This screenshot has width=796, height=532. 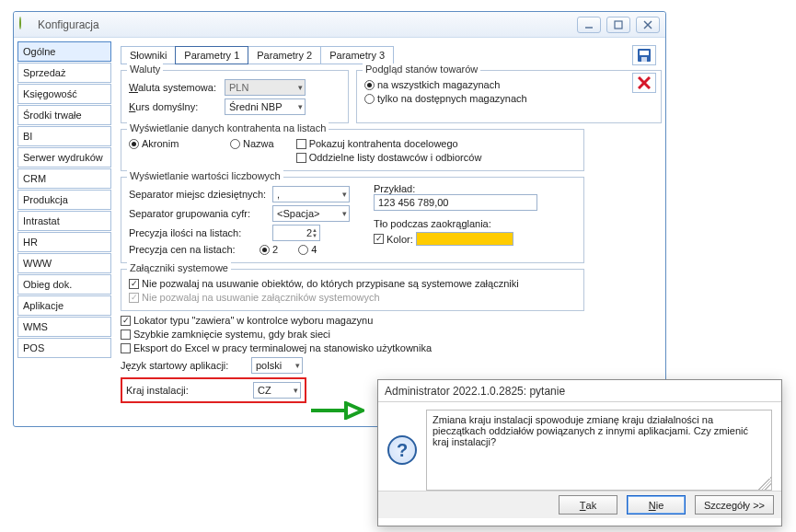 What do you see at coordinates (37, 263) in the screenshot?
I see `sidebar-item-label: WWW` at bounding box center [37, 263].